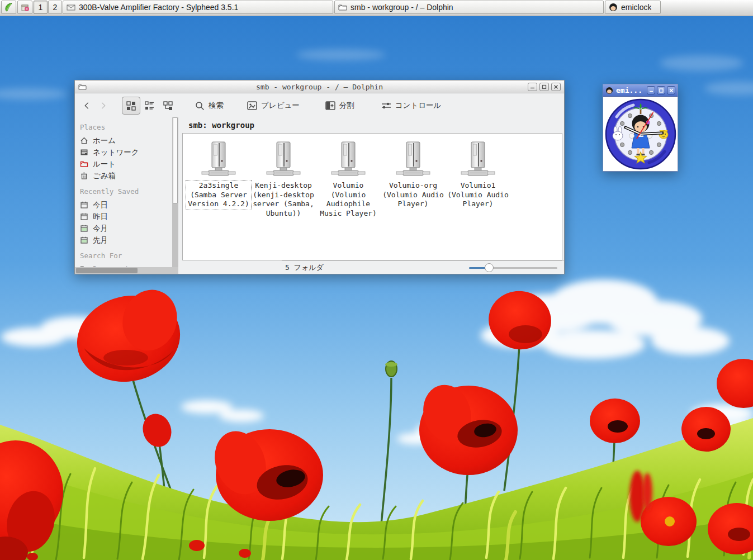 The image size is (753, 560). I want to click on sidebar-item-root: ルート, so click(126, 164).